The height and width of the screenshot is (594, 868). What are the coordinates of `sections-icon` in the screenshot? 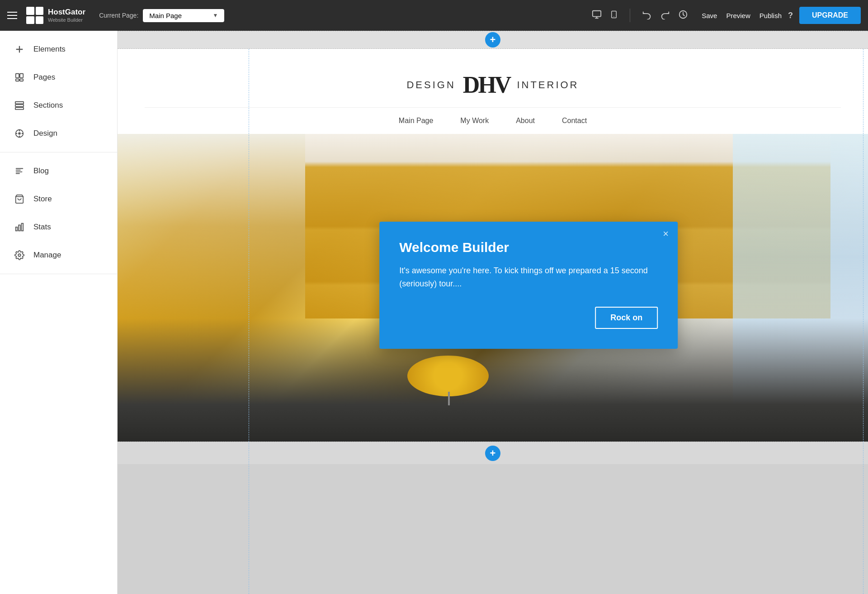 It's located at (19, 105).